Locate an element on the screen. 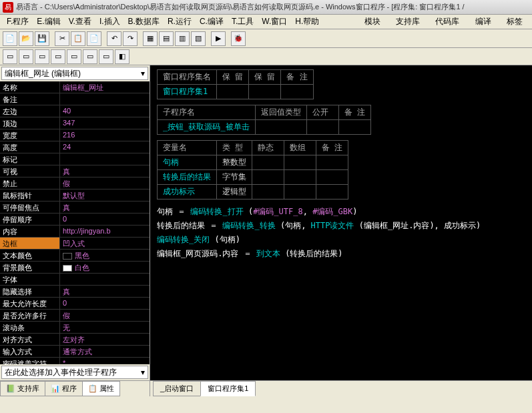 The height and width of the screenshot is (413, 532). property-row: 禁止假 is located at coordinates (75, 183).